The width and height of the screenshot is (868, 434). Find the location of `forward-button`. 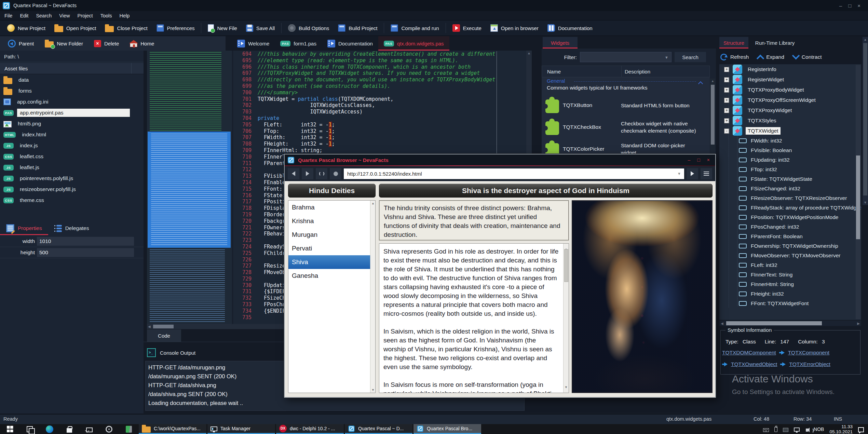

forward-button is located at coordinates (308, 174).